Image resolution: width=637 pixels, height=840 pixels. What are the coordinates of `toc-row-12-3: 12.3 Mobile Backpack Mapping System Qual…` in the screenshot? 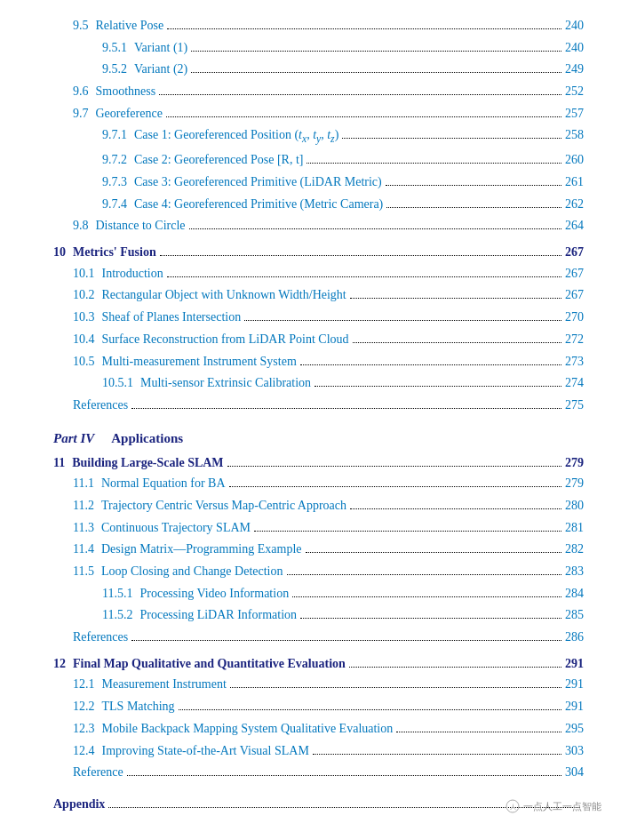 It's located at (318, 729).